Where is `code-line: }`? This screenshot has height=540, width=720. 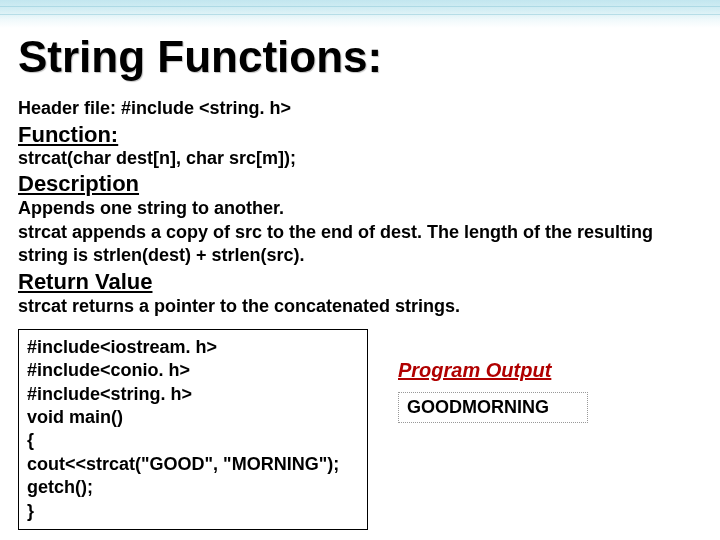 code-line: } is located at coordinates (193, 512).